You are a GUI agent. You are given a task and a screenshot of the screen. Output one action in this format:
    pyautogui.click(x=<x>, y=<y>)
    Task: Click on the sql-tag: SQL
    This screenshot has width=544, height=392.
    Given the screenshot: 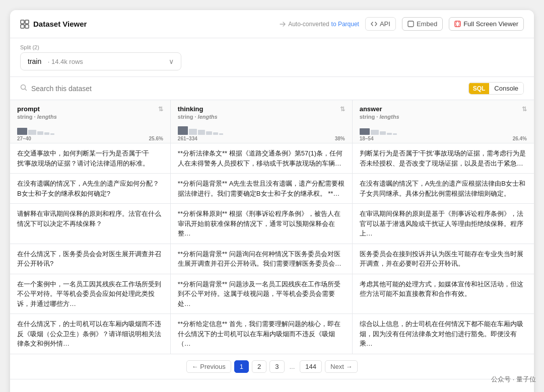 What is the action you would take?
    pyautogui.click(x=480, y=89)
    